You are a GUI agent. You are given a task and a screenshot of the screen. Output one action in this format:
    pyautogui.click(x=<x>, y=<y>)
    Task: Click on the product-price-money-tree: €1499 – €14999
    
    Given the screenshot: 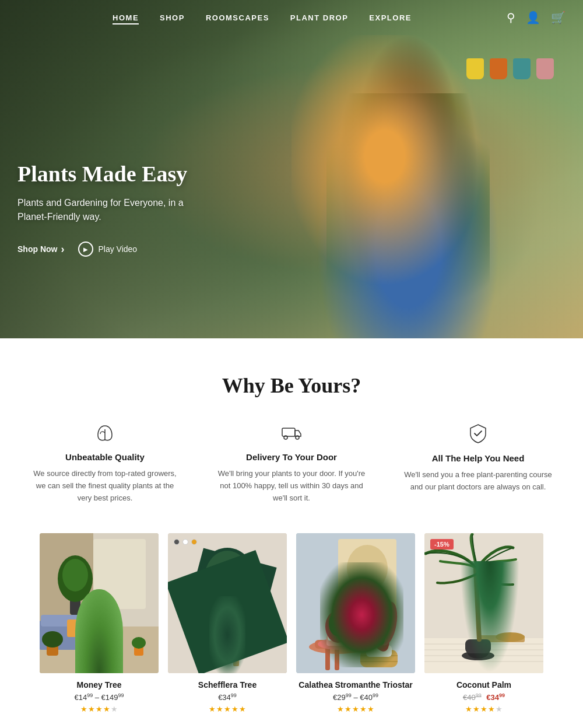 What is the action you would take?
    pyautogui.click(x=99, y=696)
    